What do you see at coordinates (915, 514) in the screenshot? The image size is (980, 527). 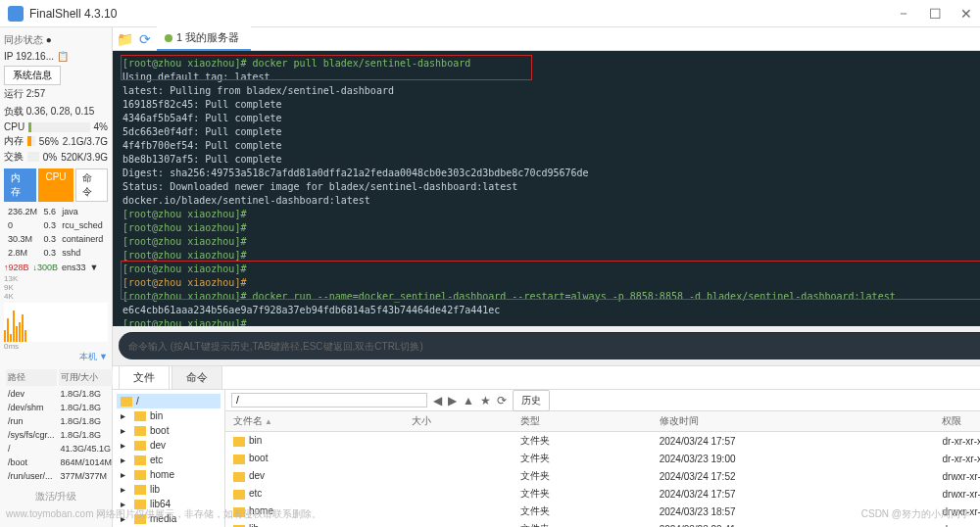 I see `watermark-right: CSDN @努力的小周同学` at bounding box center [915, 514].